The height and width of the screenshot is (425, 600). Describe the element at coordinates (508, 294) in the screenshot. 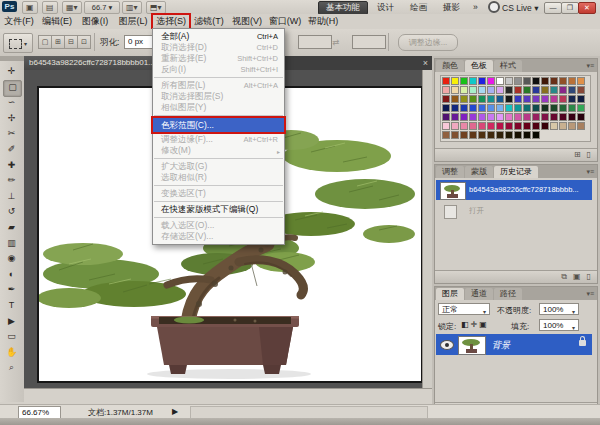

I see `layers-tab-2: 路径` at that location.